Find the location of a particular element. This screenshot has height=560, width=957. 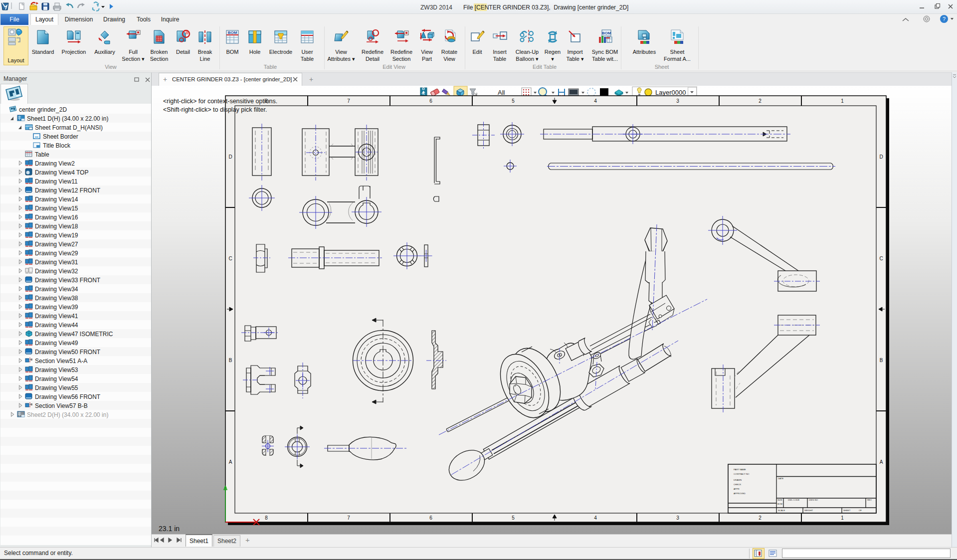

svg-text: DRAWN is located at coordinates (738, 480).